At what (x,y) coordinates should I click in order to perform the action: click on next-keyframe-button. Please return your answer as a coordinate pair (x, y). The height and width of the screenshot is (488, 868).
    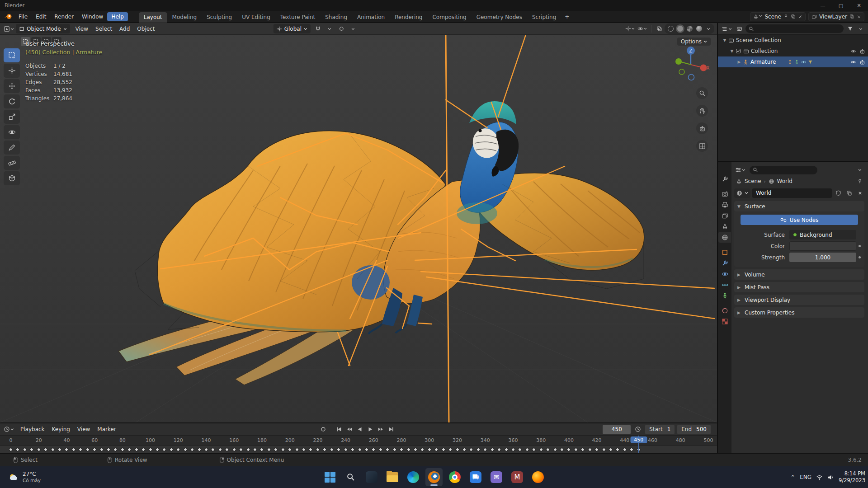
    Looking at the image, I should click on (381, 429).